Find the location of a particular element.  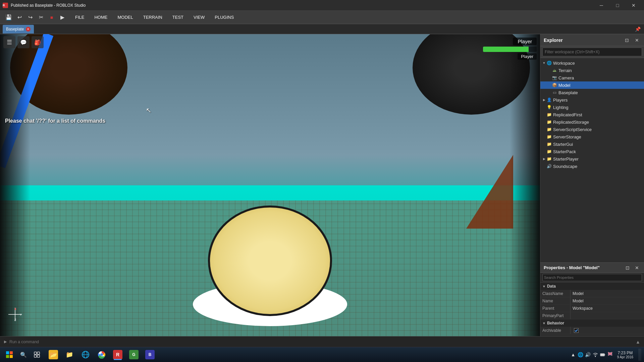

chat-btn: 💬 is located at coordinates (23, 42).